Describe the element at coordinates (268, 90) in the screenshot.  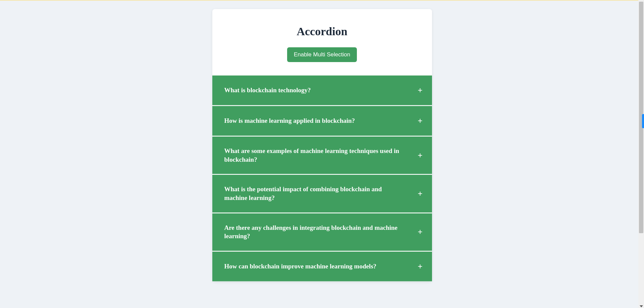
I see `accordion-question: What is blockchain technology?` at that location.